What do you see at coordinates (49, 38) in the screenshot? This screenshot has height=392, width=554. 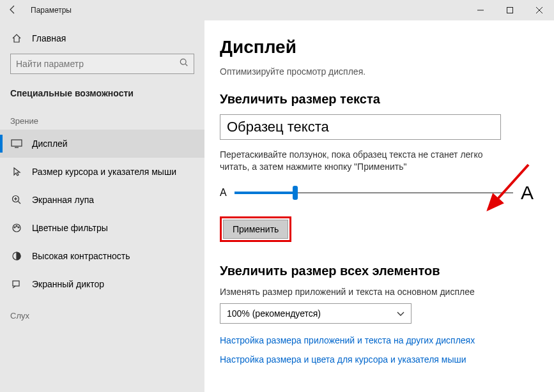 I see `home-label: Главная` at bounding box center [49, 38].